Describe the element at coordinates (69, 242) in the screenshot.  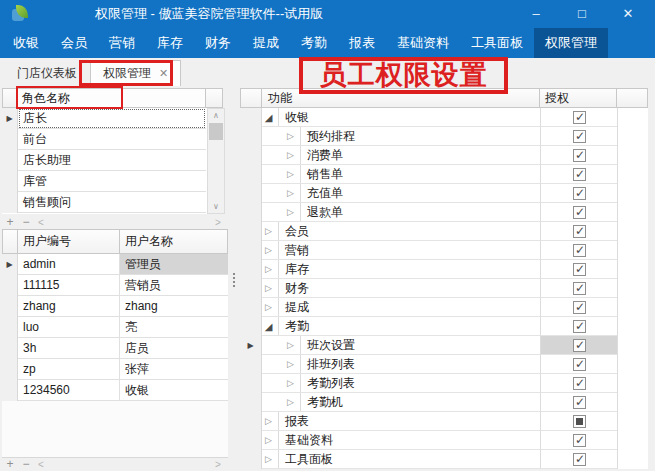
I see `user-id-column-header: 用户编号` at that location.